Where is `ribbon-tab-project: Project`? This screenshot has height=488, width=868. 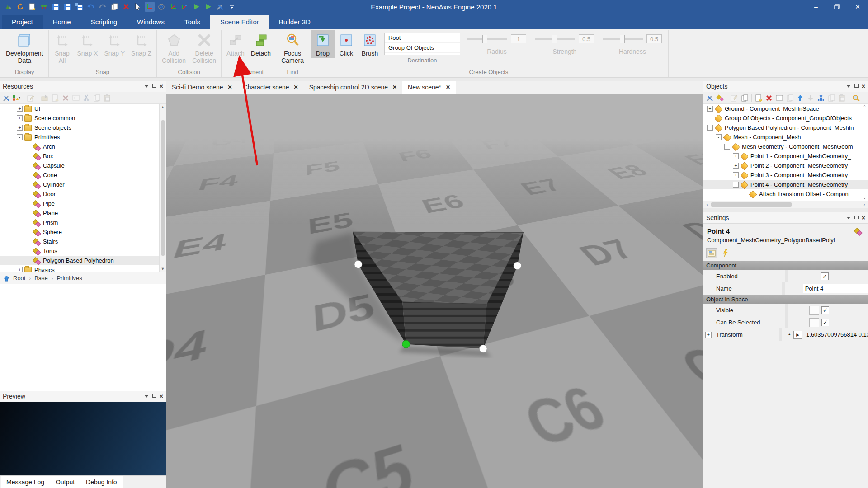
ribbon-tab-project: Project is located at coordinates (23, 22).